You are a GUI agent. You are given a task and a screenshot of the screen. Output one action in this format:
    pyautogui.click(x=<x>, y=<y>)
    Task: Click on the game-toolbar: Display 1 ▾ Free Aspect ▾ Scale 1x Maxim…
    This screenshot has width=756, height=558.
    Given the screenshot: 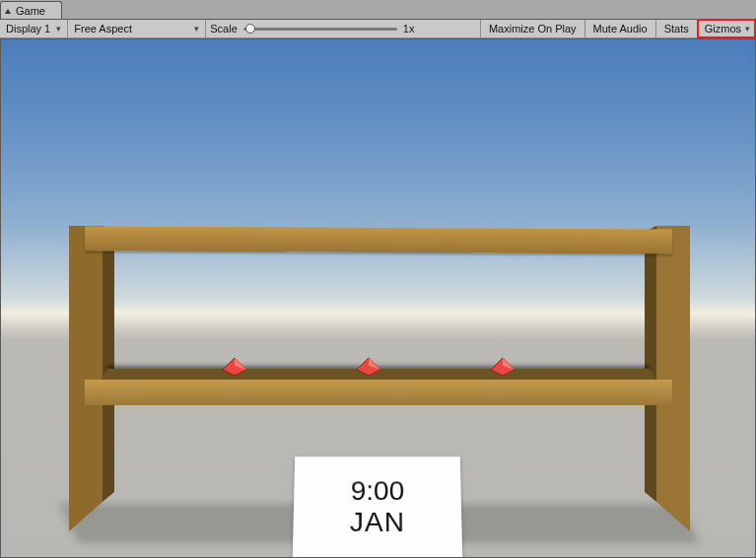 What is the action you would take?
    pyautogui.click(x=378, y=30)
    